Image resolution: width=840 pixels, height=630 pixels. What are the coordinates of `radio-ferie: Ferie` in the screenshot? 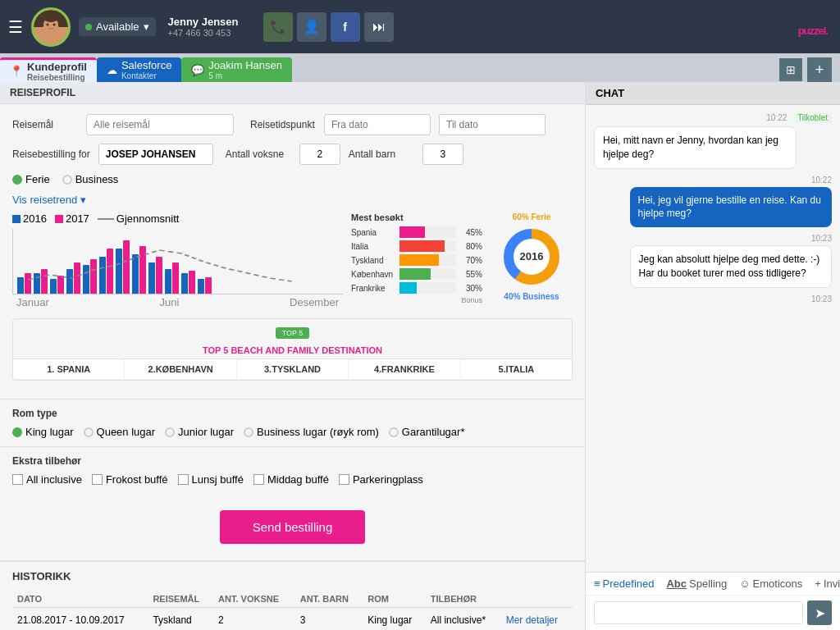 It's located at (31, 179).